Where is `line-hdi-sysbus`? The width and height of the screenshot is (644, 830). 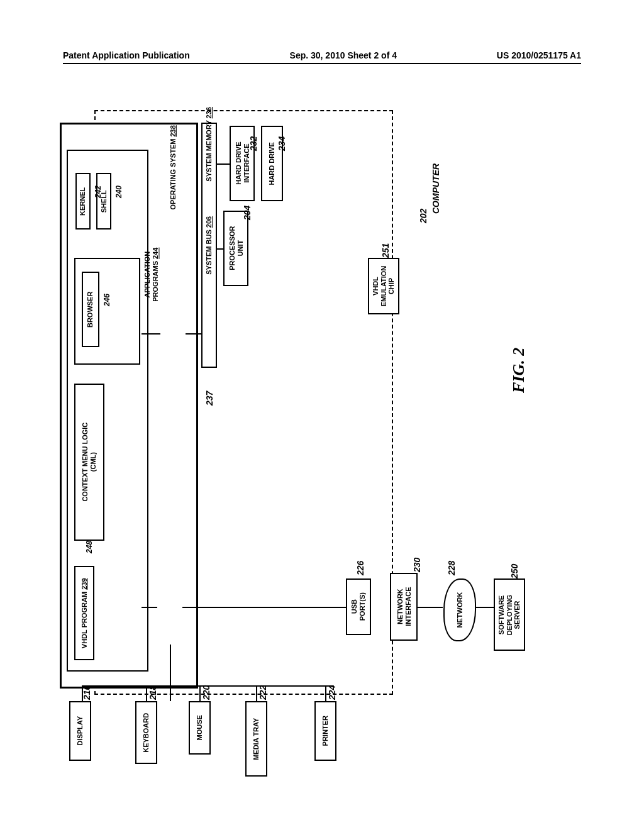
line-hdi-sysbus is located at coordinates (223, 164).